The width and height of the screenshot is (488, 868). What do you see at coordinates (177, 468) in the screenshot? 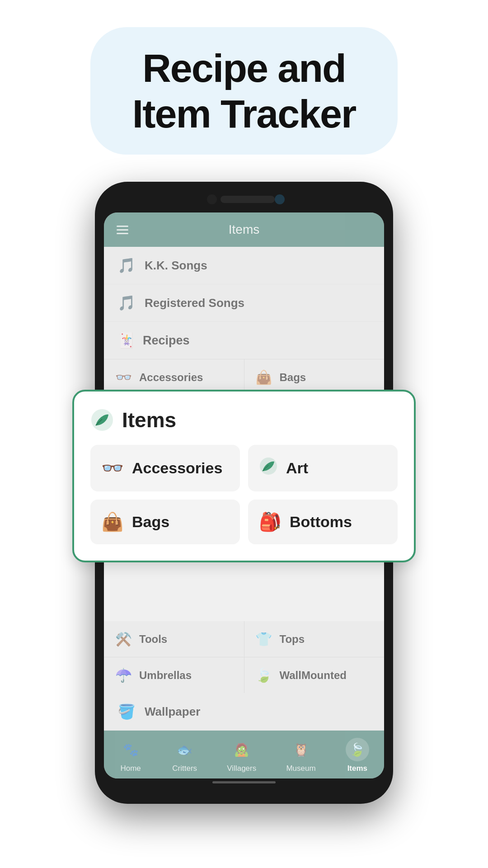
I see `accessories-label: Accessories` at bounding box center [177, 468].